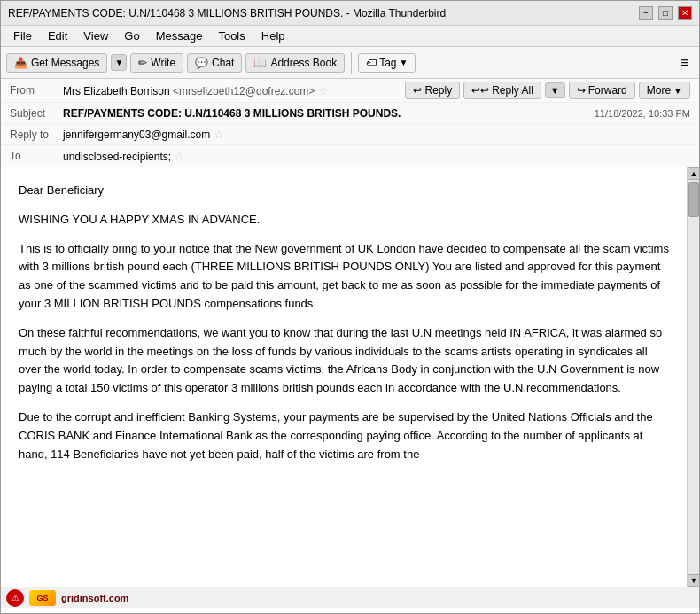 This screenshot has width=700, height=614. Describe the element at coordinates (16, 597) in the screenshot. I see `status-icon-symbol: ⚠` at that location.